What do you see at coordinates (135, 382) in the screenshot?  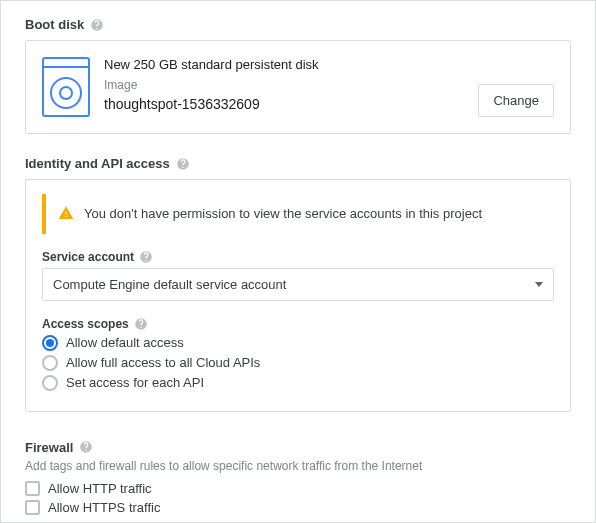 I see `radio-label: Set access for each API` at bounding box center [135, 382].